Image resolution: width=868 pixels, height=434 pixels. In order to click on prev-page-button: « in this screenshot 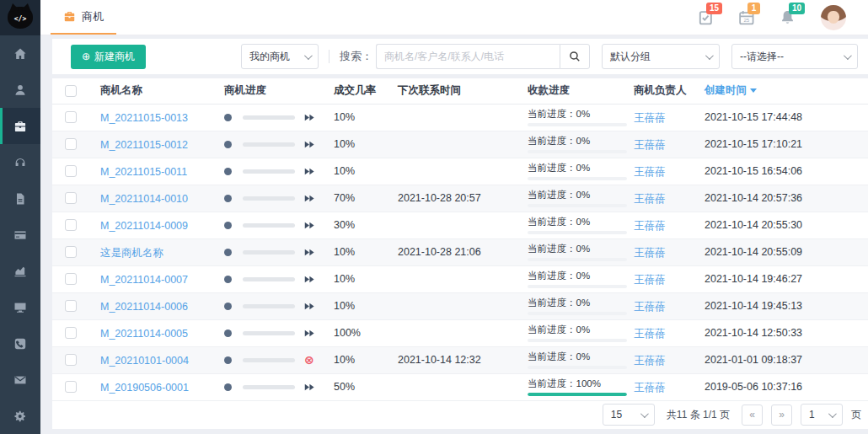, I will do `click(752, 415)`.